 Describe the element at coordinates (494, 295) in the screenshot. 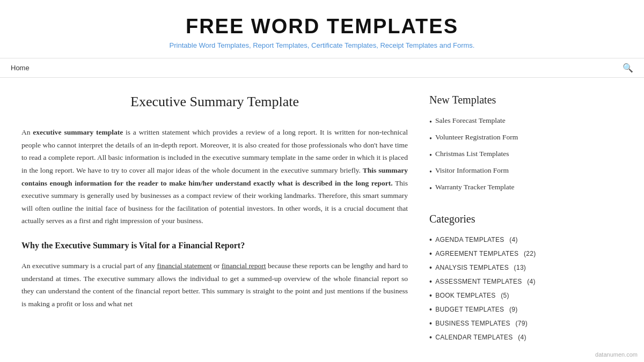

I see `category-item: BOOK TEMPLATES (5)` at that location.